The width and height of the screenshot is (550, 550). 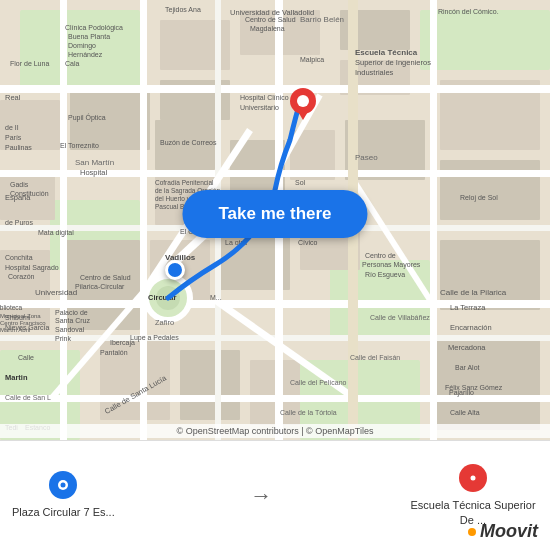 I want to click on svg-text: Sol, so click(x=300, y=182).